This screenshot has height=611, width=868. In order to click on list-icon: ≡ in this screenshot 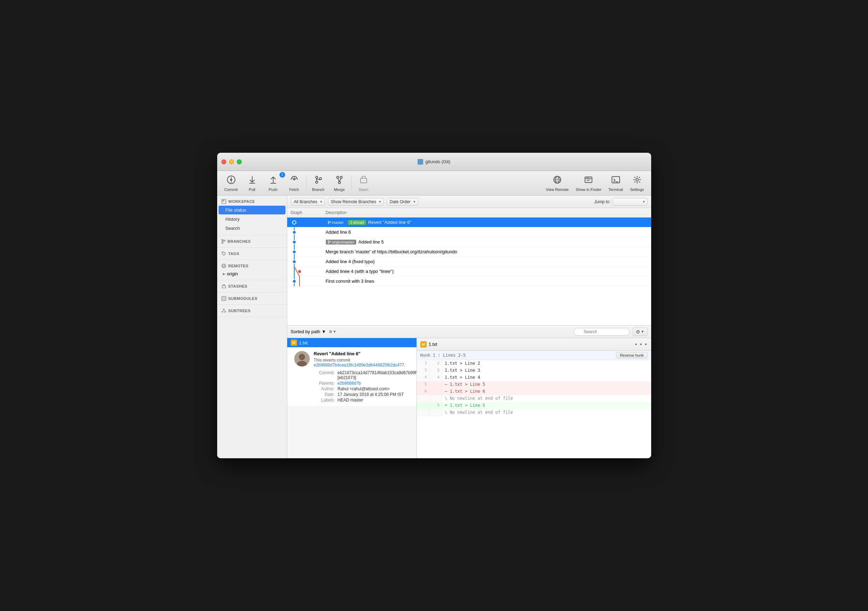, I will do `click(330, 332)`.